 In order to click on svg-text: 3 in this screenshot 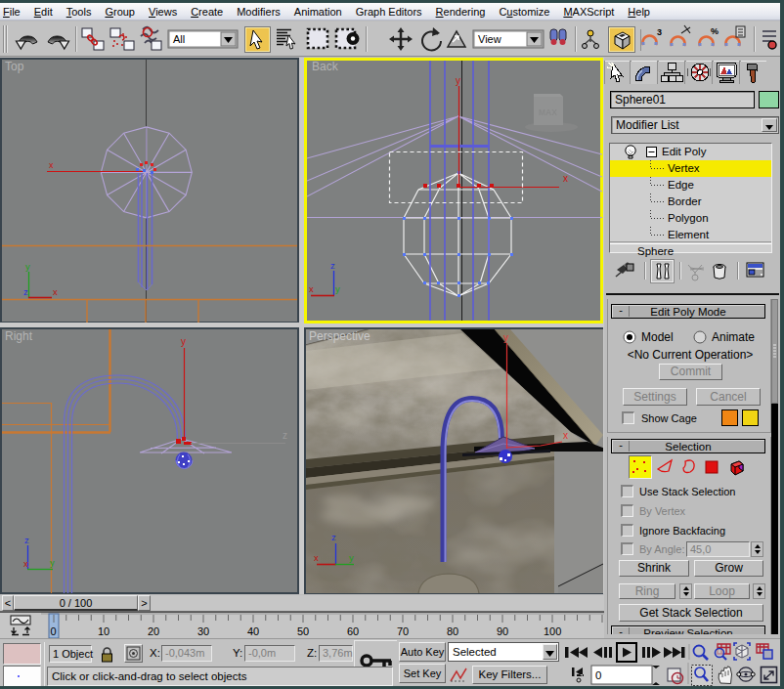, I will do `click(659, 32)`.